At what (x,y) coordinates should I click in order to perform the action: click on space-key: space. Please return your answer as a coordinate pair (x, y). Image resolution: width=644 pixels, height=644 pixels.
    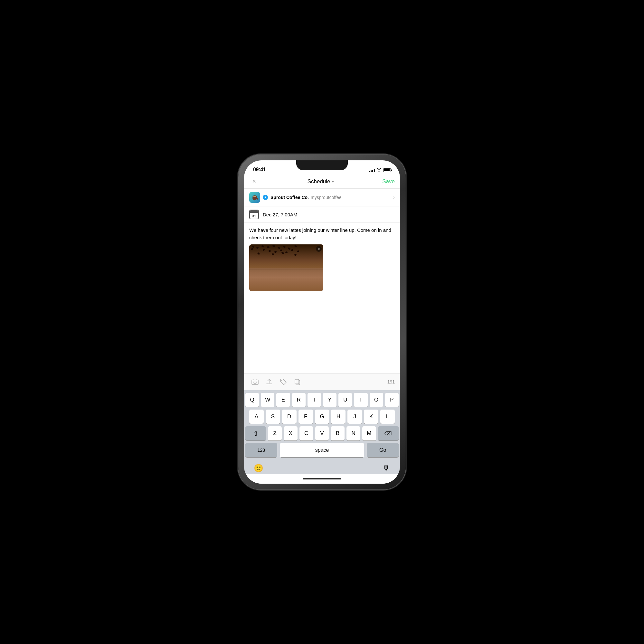
    Looking at the image, I should click on (322, 450).